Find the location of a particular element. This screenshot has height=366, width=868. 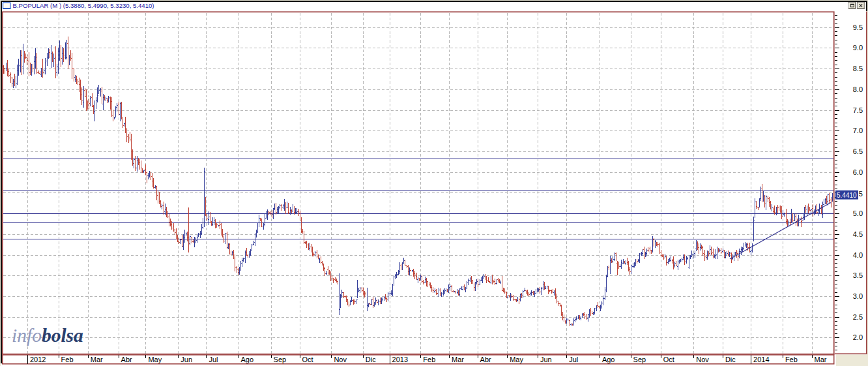

svg-text: 2013 is located at coordinates (400, 359).